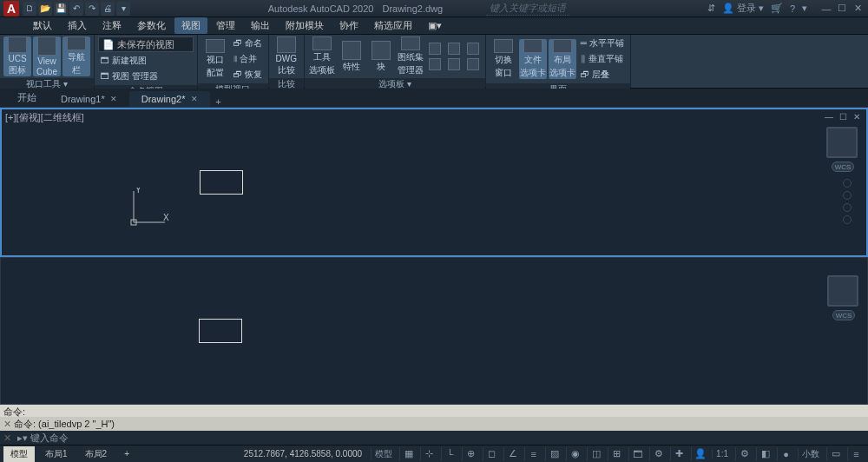  I want to click on menu-parametric: 参数化, so click(151, 26).